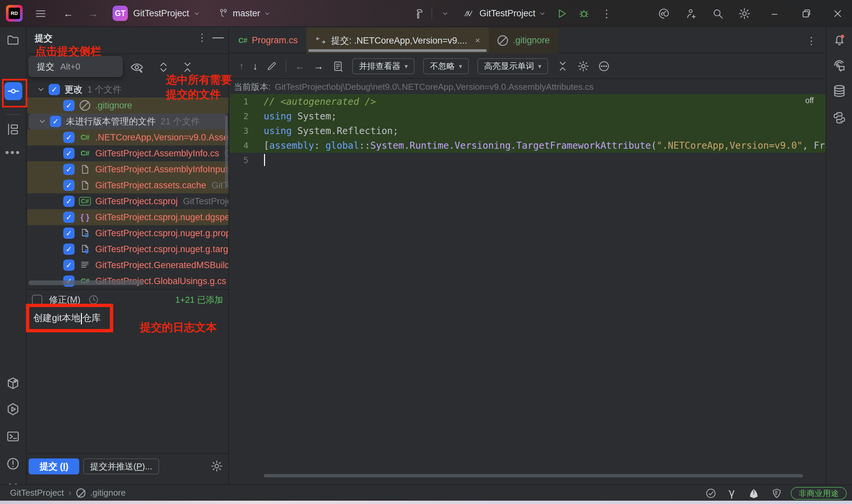 This screenshot has height=504, width=852. What do you see at coordinates (534, 476) in the screenshot?
I see `editor-horizontal-scrollbar` at bounding box center [534, 476].